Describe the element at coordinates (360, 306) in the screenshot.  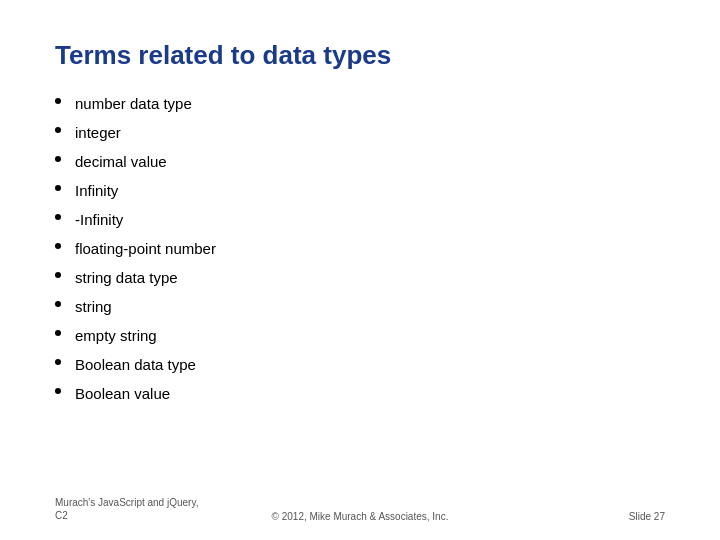
I see `list-item: string` at that location.